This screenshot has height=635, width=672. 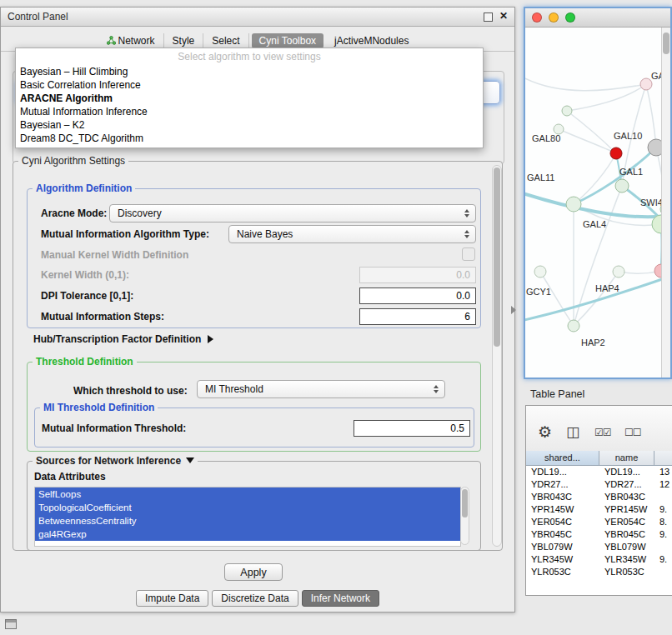 What do you see at coordinates (599, 535) in the screenshot?
I see `table-row: YBR045CYBR045C9.` at bounding box center [599, 535].